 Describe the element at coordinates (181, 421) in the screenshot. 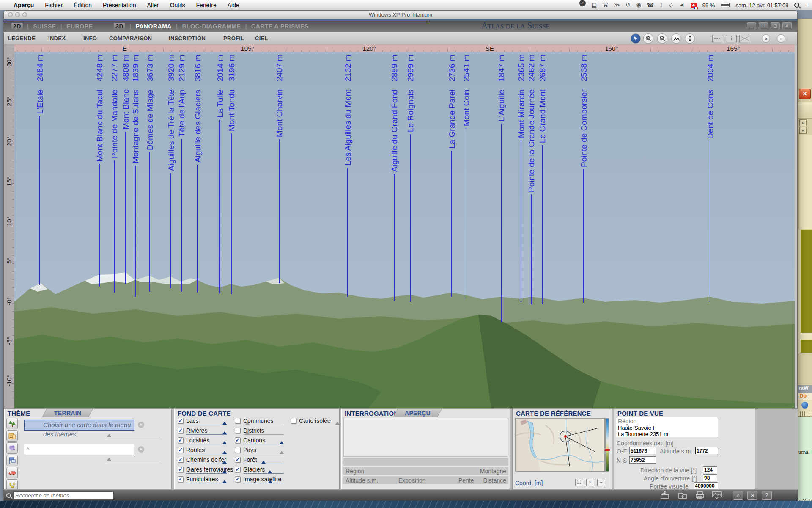

I see `checkbox-lacs: ✓` at that location.